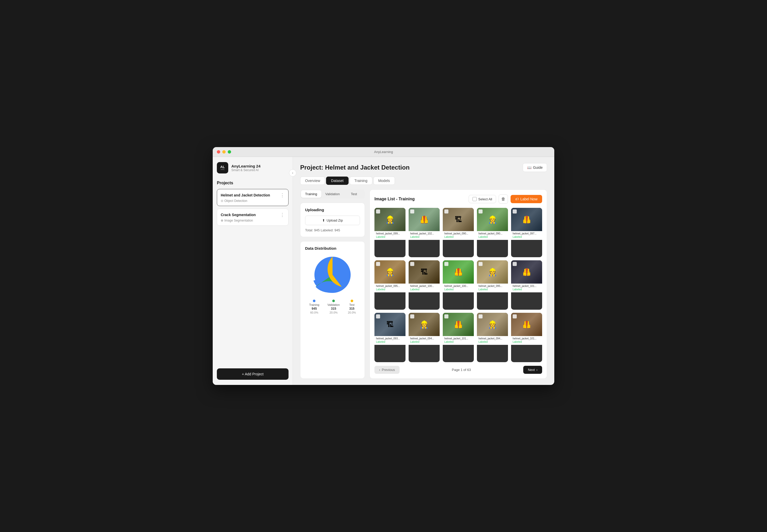 The image size is (767, 532). Describe the element at coordinates (517, 199) in the screenshot. I see `label-icon: 🏷` at that location.